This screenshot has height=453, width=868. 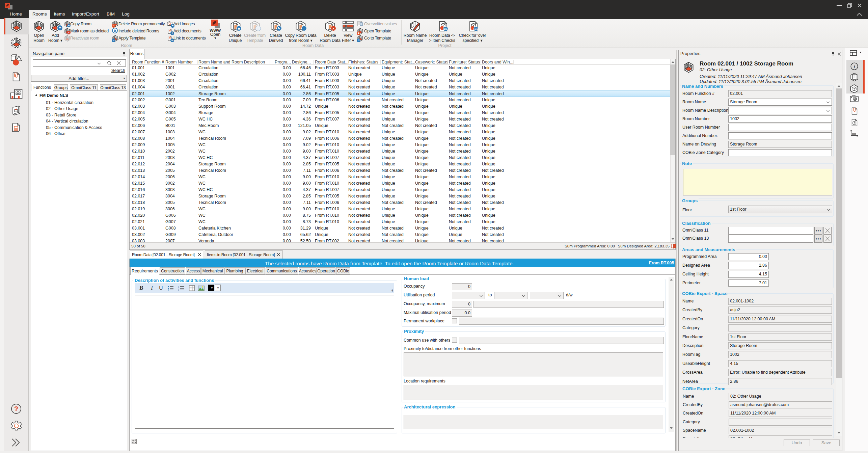 I want to click on svg-text: 3, so click(x=179, y=290).